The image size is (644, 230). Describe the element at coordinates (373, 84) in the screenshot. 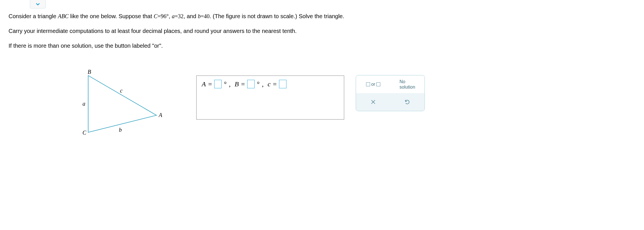

I see `or-button: or` at that location.